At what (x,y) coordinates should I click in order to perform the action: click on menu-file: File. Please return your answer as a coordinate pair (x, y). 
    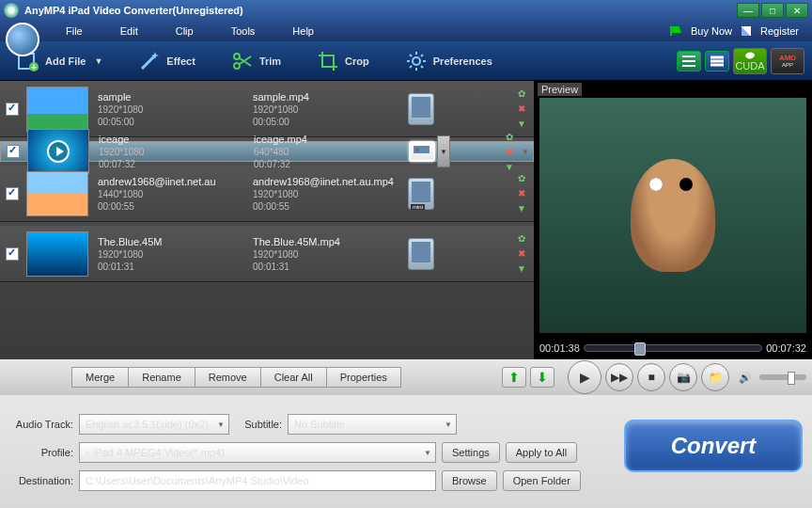
    Looking at the image, I should click on (74, 31).